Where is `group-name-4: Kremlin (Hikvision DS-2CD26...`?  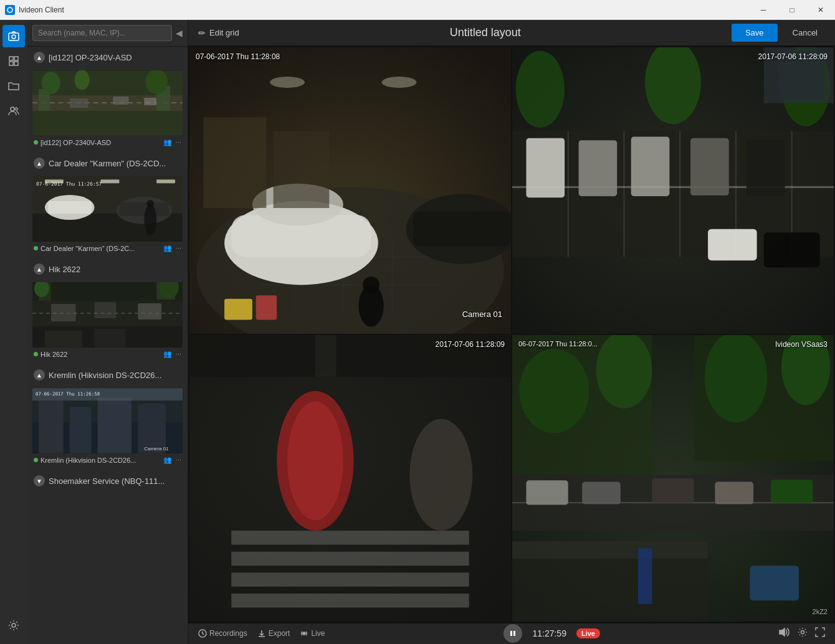
group-name-4: Kremlin (Hikvision DS-2CD26... is located at coordinates (105, 375).